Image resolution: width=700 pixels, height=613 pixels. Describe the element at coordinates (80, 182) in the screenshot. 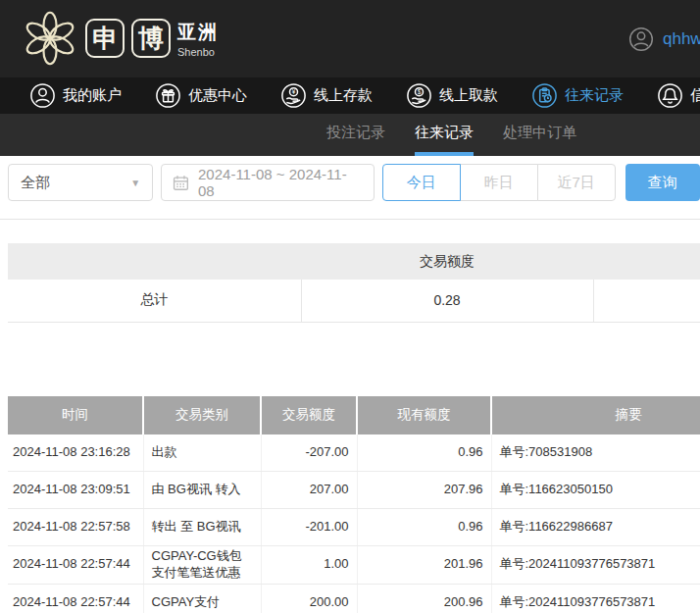

I see `type-select: 全部 ▼` at that location.